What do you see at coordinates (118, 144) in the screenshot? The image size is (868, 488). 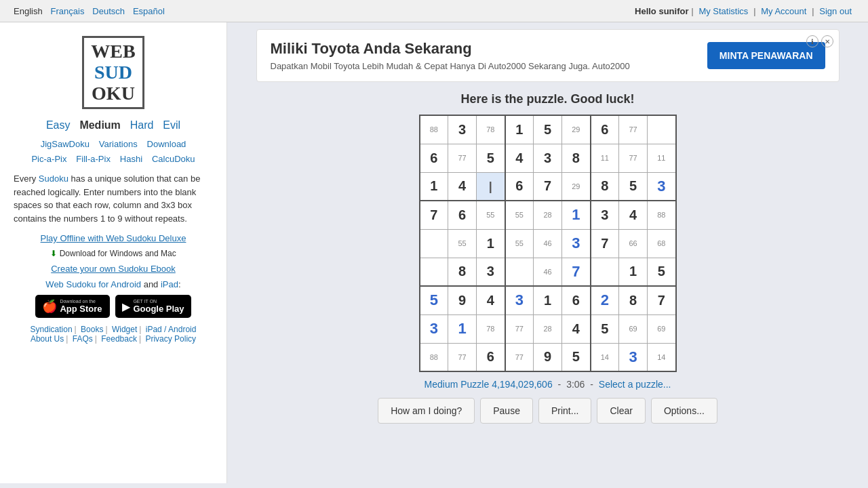 I see `variations-link: Variations` at bounding box center [118, 144].